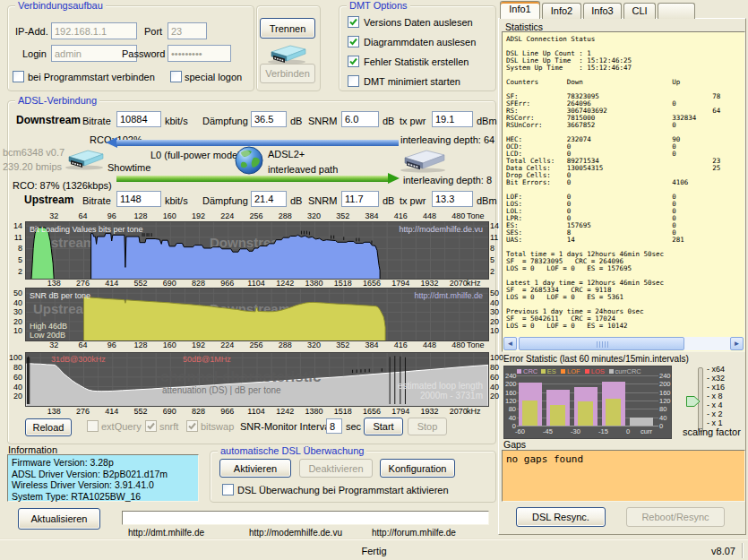  I want to click on firmware-version: Firmware Version: 3.28p, so click(103, 462).